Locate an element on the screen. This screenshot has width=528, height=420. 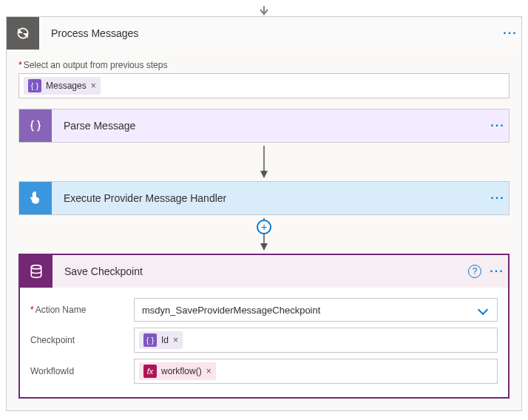
execute-provider-title: Execute Provider Message Handler is located at coordinates (269, 198).